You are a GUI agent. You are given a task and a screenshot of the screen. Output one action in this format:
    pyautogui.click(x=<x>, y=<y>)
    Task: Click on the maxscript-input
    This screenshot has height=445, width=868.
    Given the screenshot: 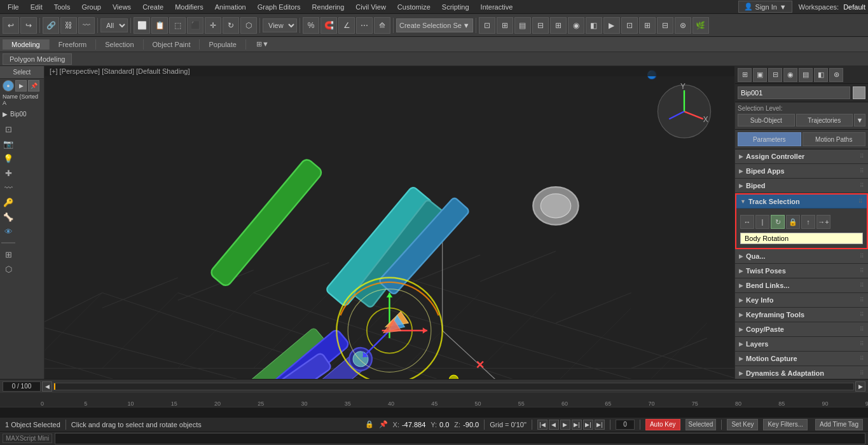 What is the action you would take?
    pyautogui.click(x=460, y=439)
    